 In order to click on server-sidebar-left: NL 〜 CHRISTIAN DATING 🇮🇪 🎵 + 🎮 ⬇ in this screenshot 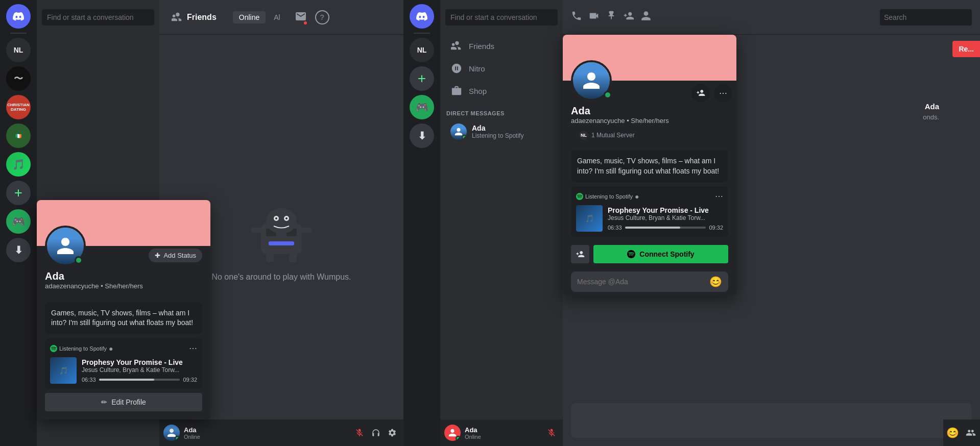, I will do `click(18, 223)`.